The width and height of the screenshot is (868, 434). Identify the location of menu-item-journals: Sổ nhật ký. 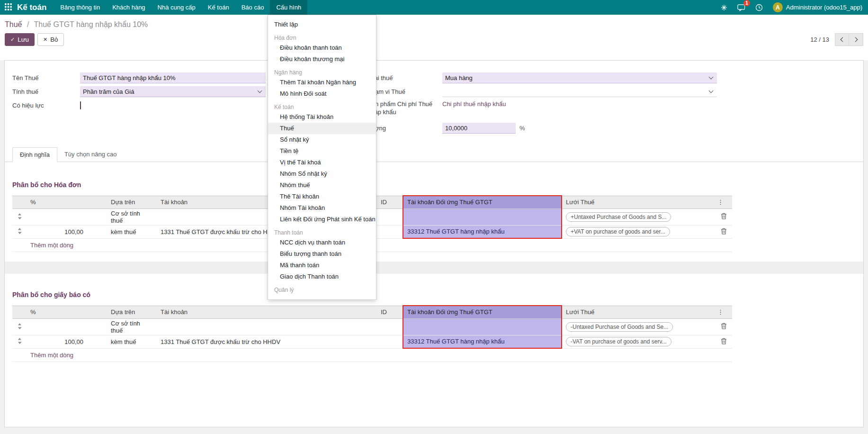
(322, 140).